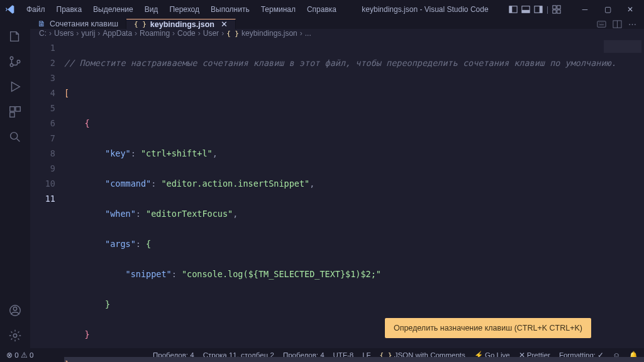  What do you see at coordinates (585, 9) in the screenshot?
I see `minimize-button: ─` at bounding box center [585, 9].